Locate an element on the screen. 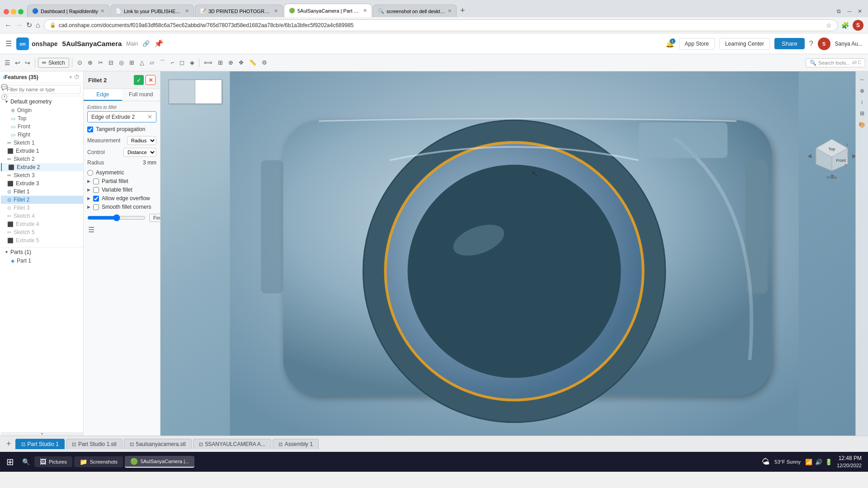  tool-sweep: ⊞ is located at coordinates (132, 62).